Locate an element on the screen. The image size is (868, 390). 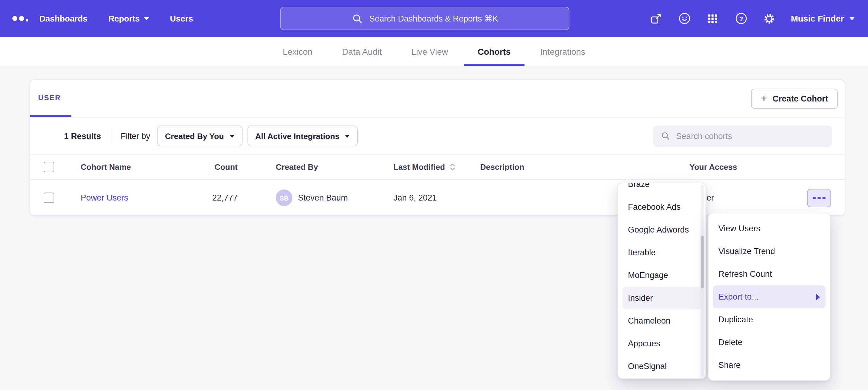
menu-item-iterable: Iterable is located at coordinates (662, 253).